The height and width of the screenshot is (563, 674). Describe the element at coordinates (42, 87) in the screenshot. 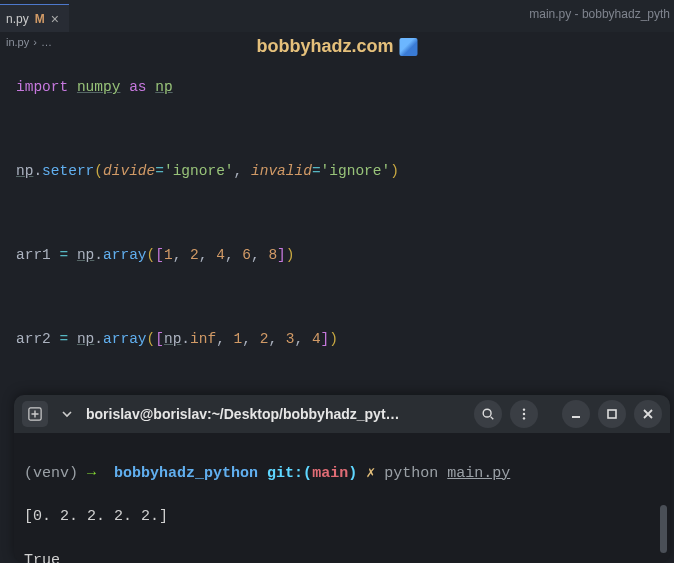

I see `keyword-import: import` at that location.